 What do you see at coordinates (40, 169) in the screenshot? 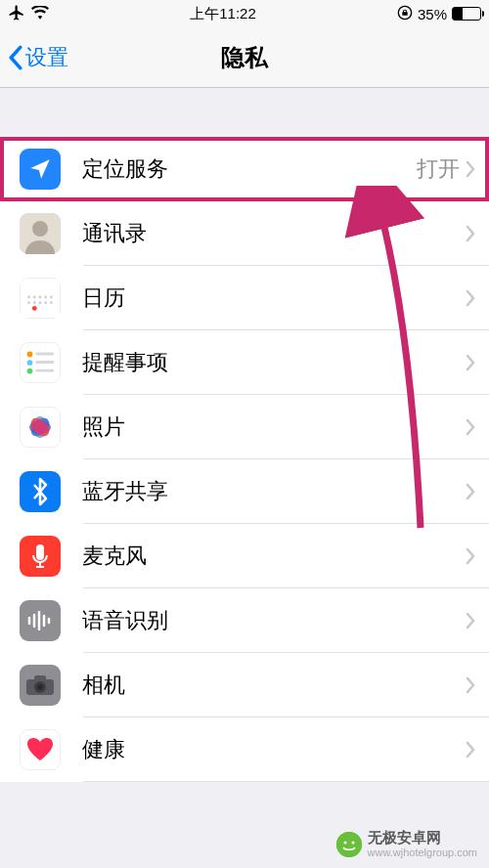
I see `location-icon` at bounding box center [40, 169].